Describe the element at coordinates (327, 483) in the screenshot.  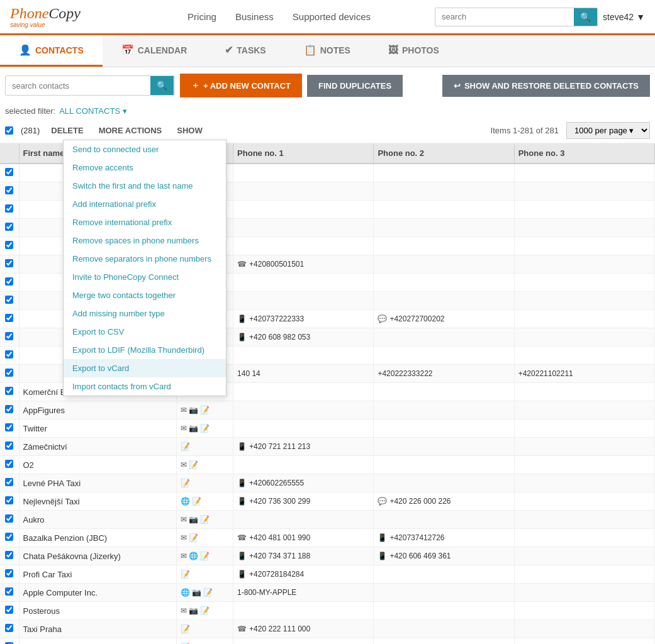
I see `table-row: Levné PHA Taxi📝📱+420602265555` at that location.